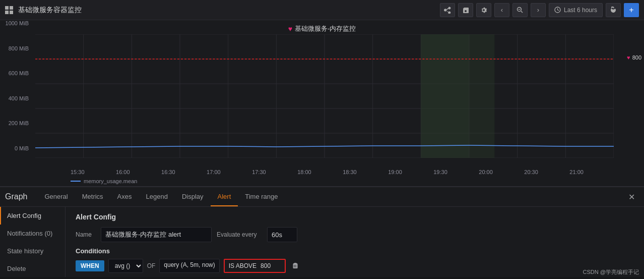  Describe the element at coordinates (33, 242) in the screenshot. I see `sidebar: Alert Config Notifications (0) State his…` at that location.